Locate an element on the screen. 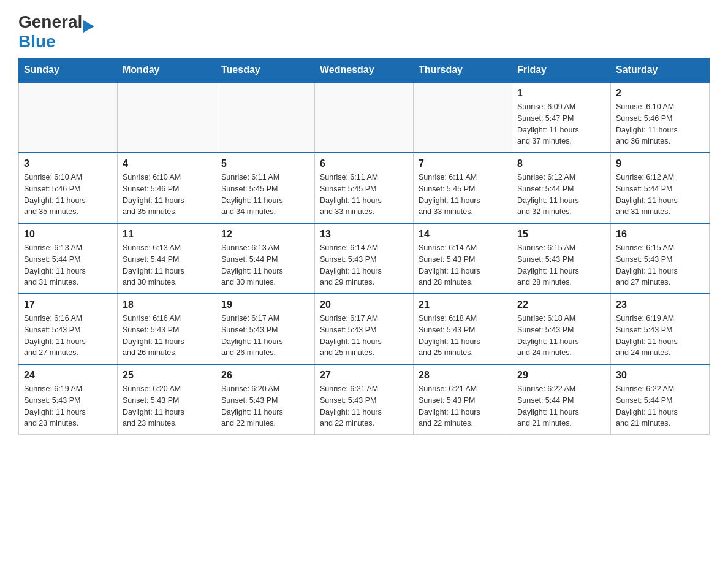 The image size is (728, 563). day-number: 1 is located at coordinates (561, 93).